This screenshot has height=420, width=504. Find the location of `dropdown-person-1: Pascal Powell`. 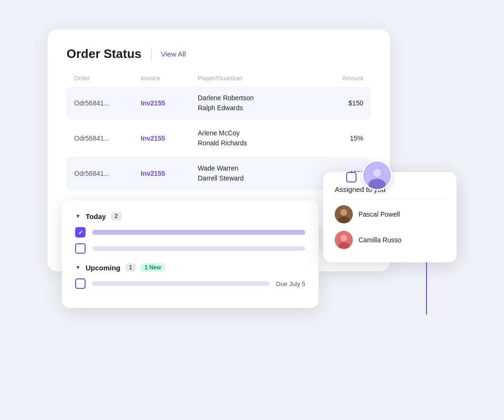

dropdown-person-1: Pascal Powell is located at coordinates (390, 214).